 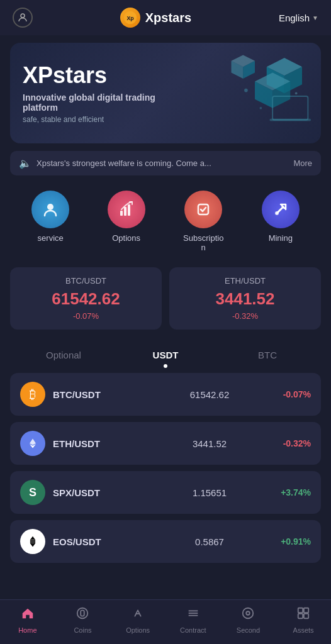 I want to click on mining-label: Mining, so click(x=281, y=238).